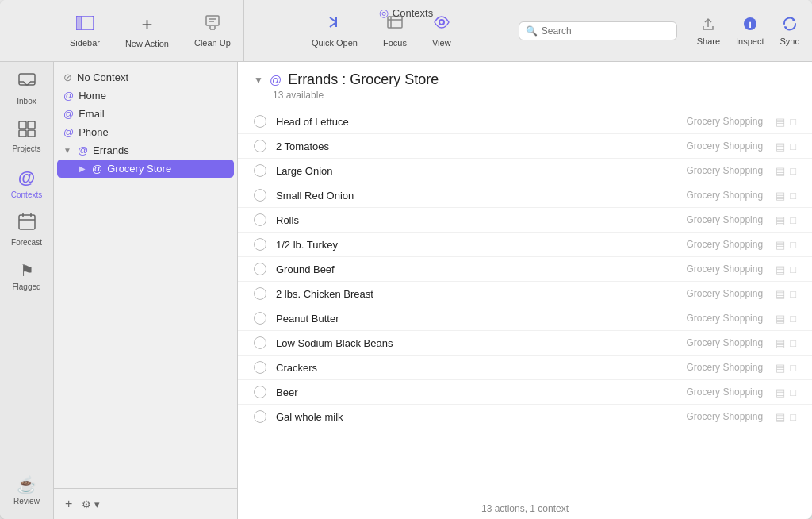 Image resolution: width=812 pixels, height=519 pixels. I want to click on nav-item-no-context: ⊘ No Context, so click(146, 78).